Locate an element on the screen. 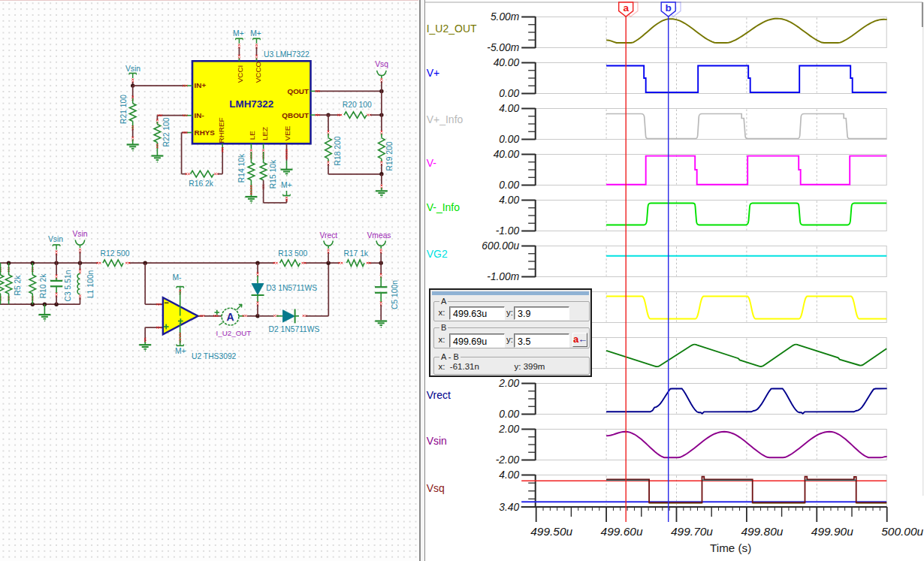 The height and width of the screenshot is (561, 924). svg-text: C3 5.51n is located at coordinates (68, 285).